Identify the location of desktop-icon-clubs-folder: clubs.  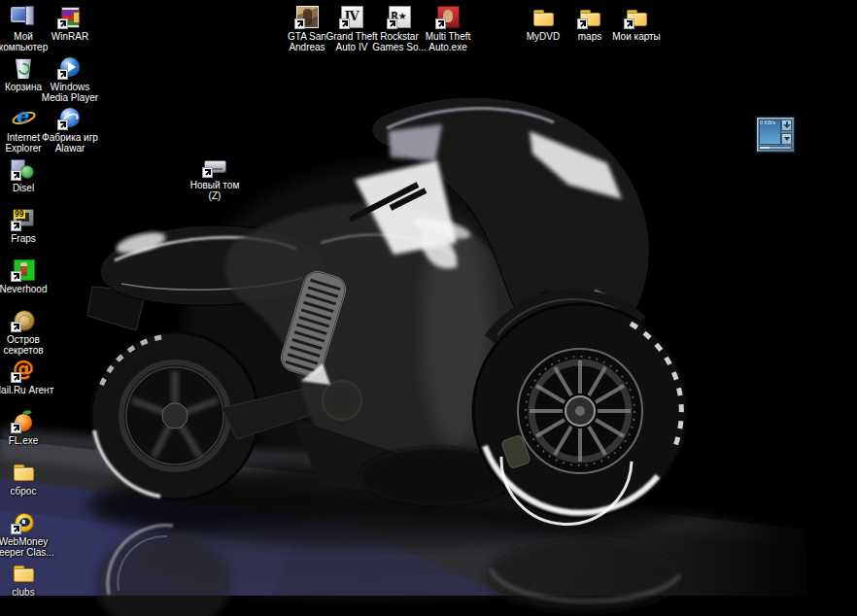
(27, 579).